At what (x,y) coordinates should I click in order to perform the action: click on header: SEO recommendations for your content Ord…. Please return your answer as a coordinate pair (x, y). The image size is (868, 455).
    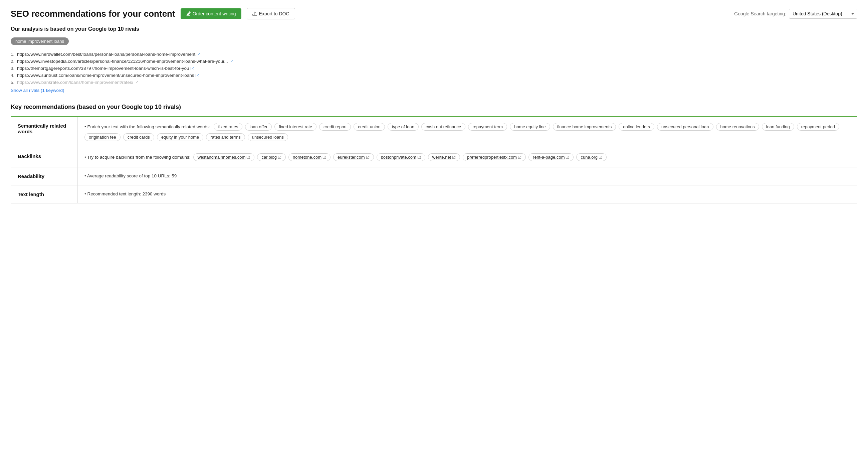
    Looking at the image, I should click on (434, 13).